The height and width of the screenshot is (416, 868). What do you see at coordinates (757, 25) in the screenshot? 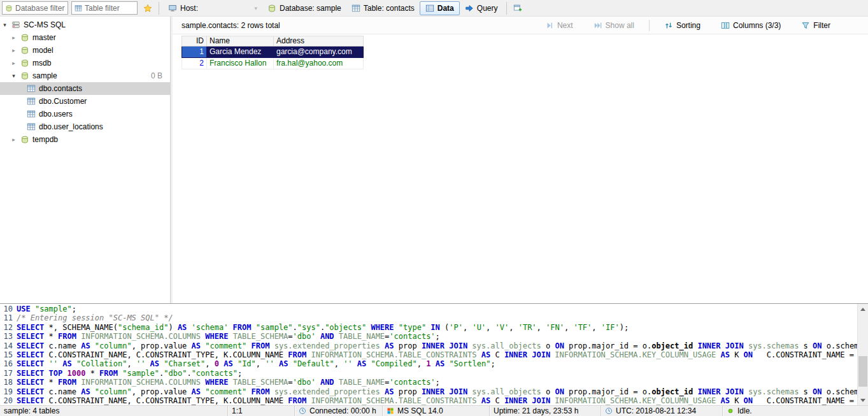
I see `columns-label: Columns (3/3)` at bounding box center [757, 25].